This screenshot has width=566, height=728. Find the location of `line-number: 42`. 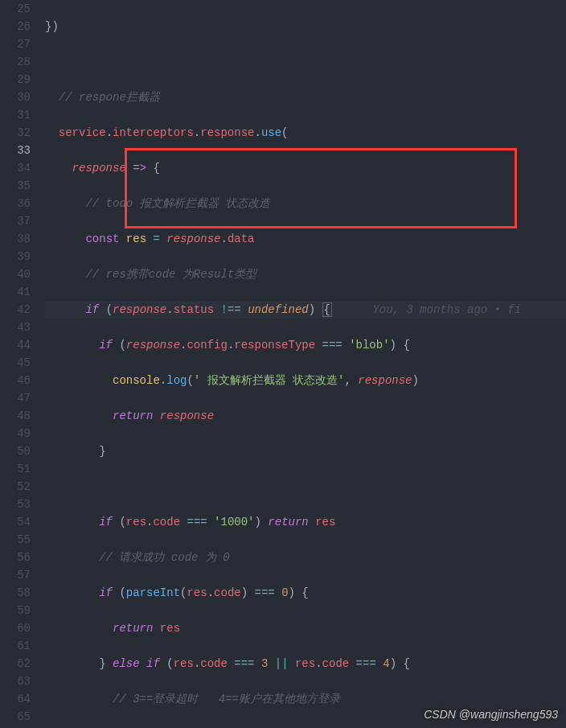

line-number: 42 is located at coordinates (15, 310).